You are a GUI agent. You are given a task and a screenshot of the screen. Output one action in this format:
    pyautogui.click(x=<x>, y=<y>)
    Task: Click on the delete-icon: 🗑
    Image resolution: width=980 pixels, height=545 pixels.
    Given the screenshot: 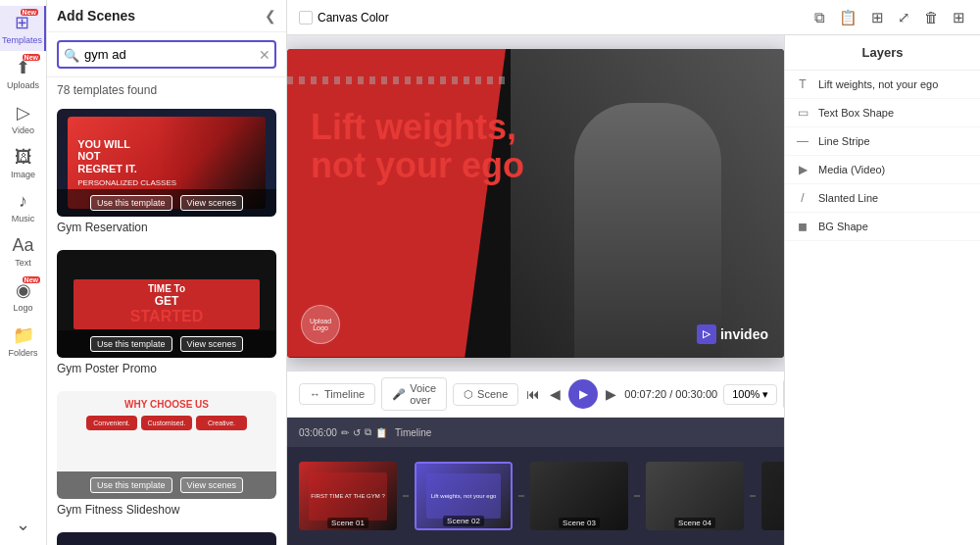 What is the action you would take?
    pyautogui.click(x=931, y=18)
    